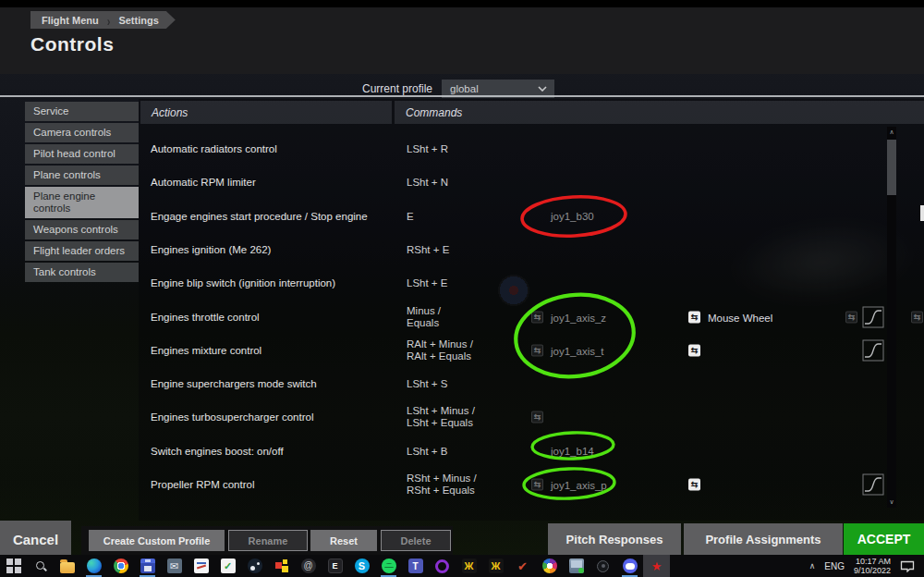 This screenshot has height=577, width=924. What do you see at coordinates (763, 539) in the screenshot?
I see `profile-assignments-button: Profile Assignments` at bounding box center [763, 539].